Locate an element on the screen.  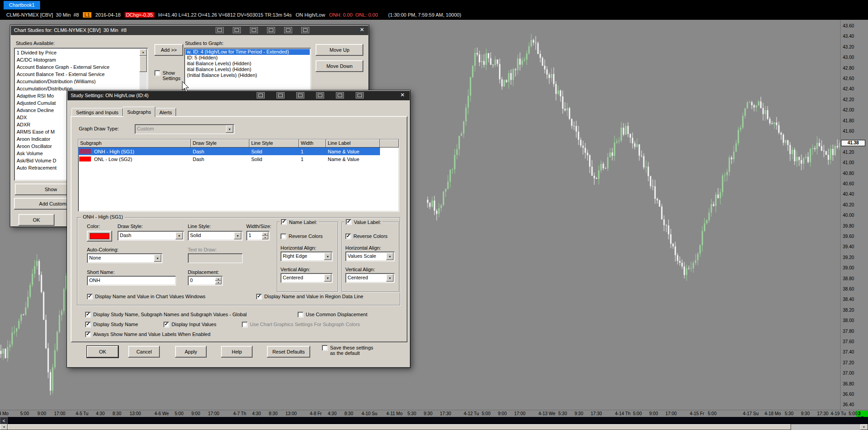
column-header: Line Label is located at coordinates (353, 143).